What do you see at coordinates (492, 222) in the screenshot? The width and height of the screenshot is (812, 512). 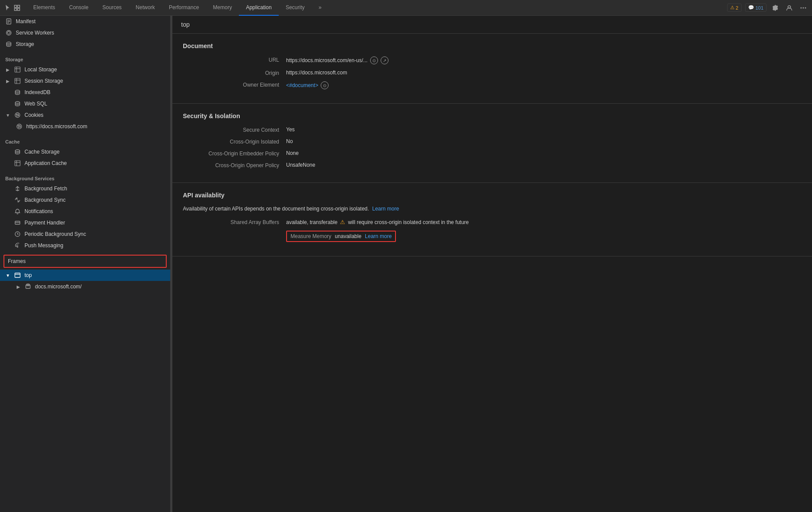 I see `shared-array-row: Shared Array Buffers available, transfer…` at bounding box center [492, 222].